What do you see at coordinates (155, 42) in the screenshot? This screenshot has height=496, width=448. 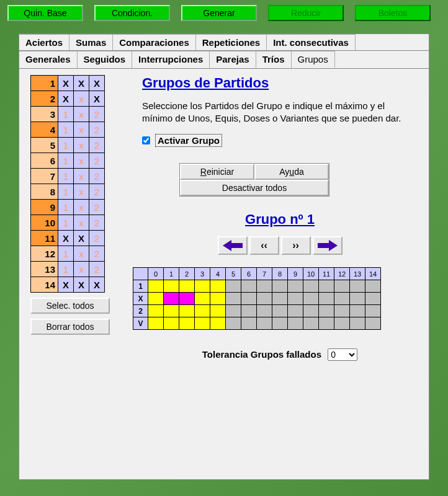 I see `tab-comparaciones: Comparaciones` at bounding box center [155, 42].